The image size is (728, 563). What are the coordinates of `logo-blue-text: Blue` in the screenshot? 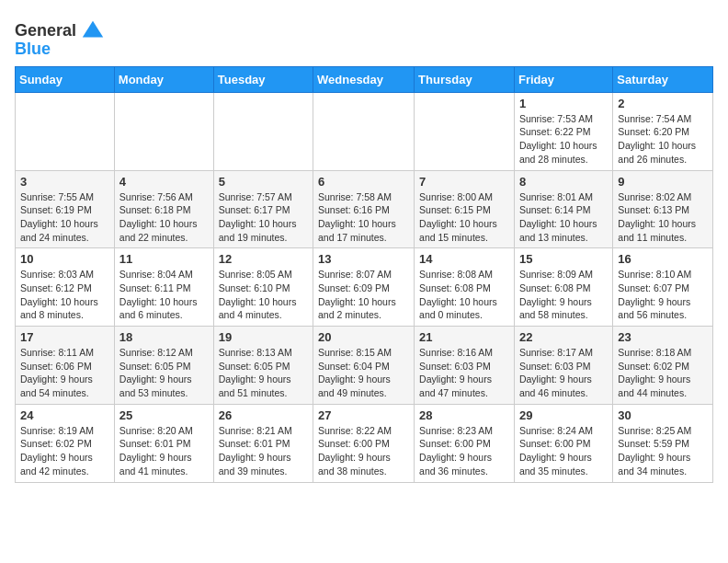 It's located at (33, 50).